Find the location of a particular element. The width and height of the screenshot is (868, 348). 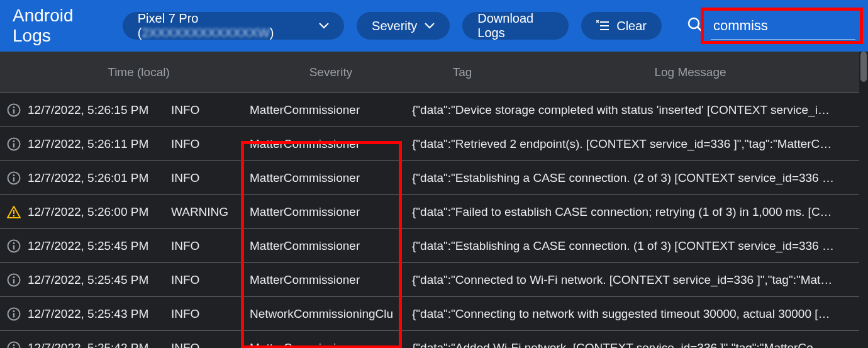

table-row: 12/7/2022, 5:26:15 PMINFOMatterCommissio… is located at coordinates (434, 110).